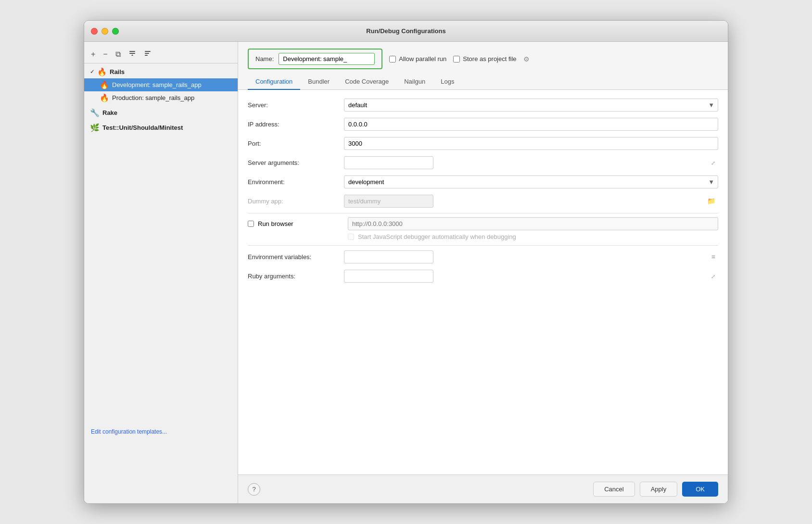 This screenshot has height=524, width=812. What do you see at coordinates (483, 224) in the screenshot?
I see `run-browser-row: Run browser` at bounding box center [483, 224].